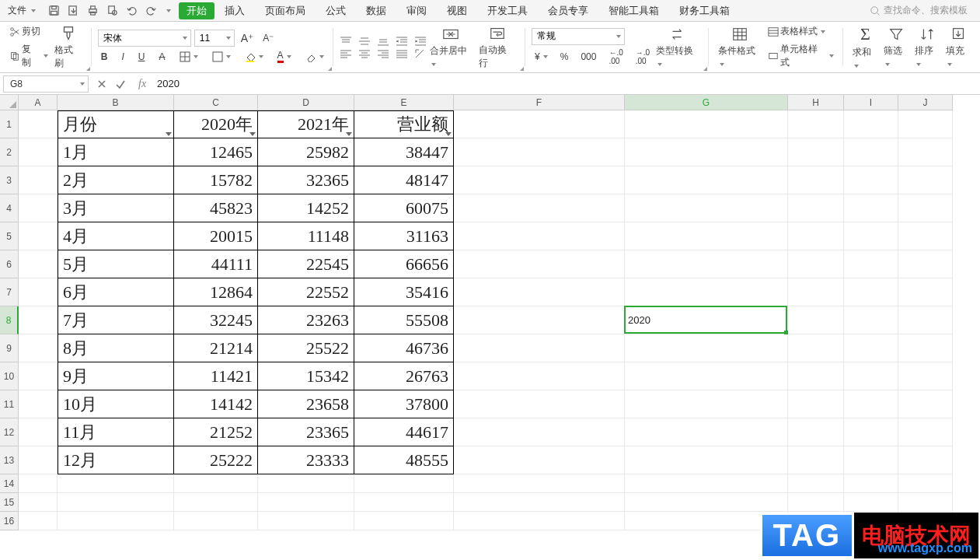 The width and height of the screenshot is (980, 560). What do you see at coordinates (306, 432) in the screenshot?
I see `cell-D12: 23365` at bounding box center [306, 432].